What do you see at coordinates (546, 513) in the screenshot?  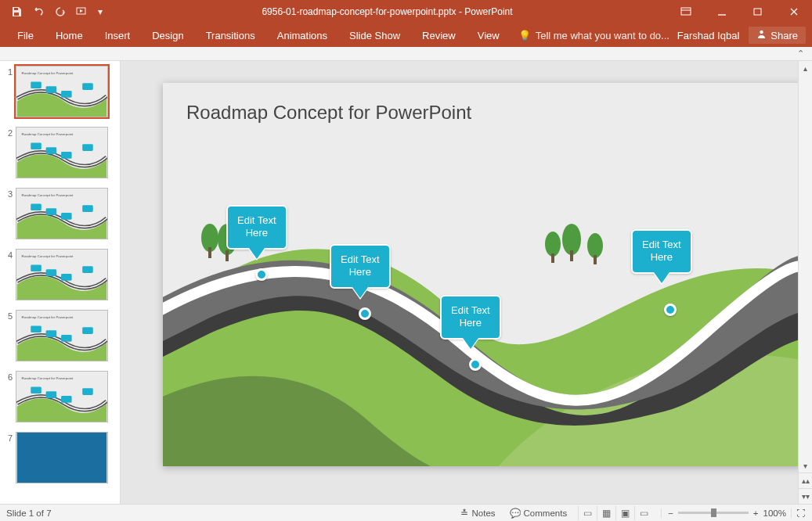 I see `comments-label: Comments` at bounding box center [546, 513].